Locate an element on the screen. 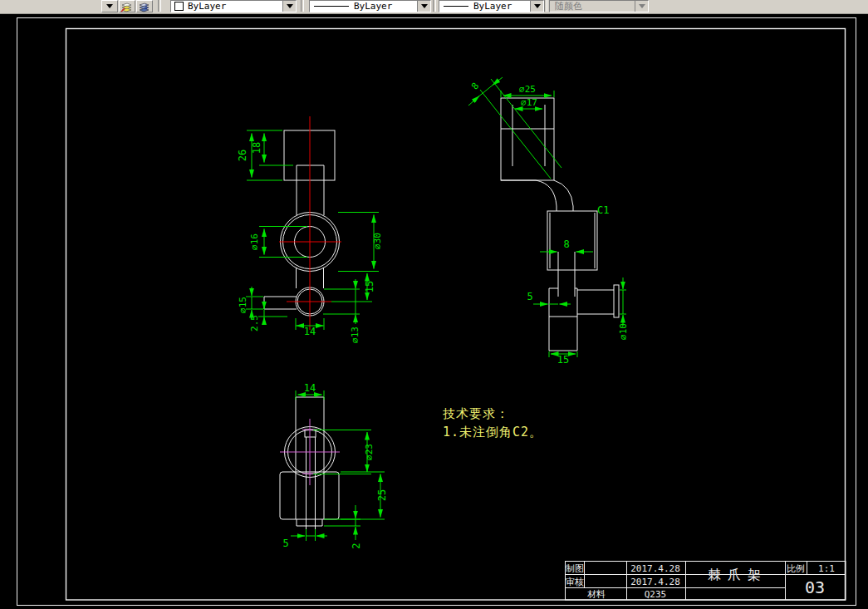  bottom-dimensions: 14 ∅23 25 5 2 is located at coordinates (336, 465).